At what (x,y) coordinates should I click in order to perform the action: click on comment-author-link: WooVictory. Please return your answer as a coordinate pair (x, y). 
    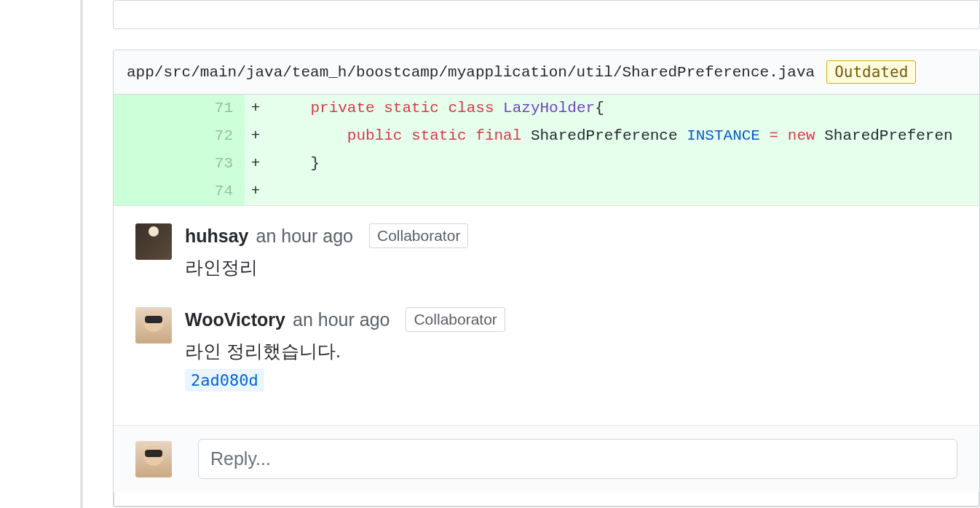
    Looking at the image, I should click on (235, 320).